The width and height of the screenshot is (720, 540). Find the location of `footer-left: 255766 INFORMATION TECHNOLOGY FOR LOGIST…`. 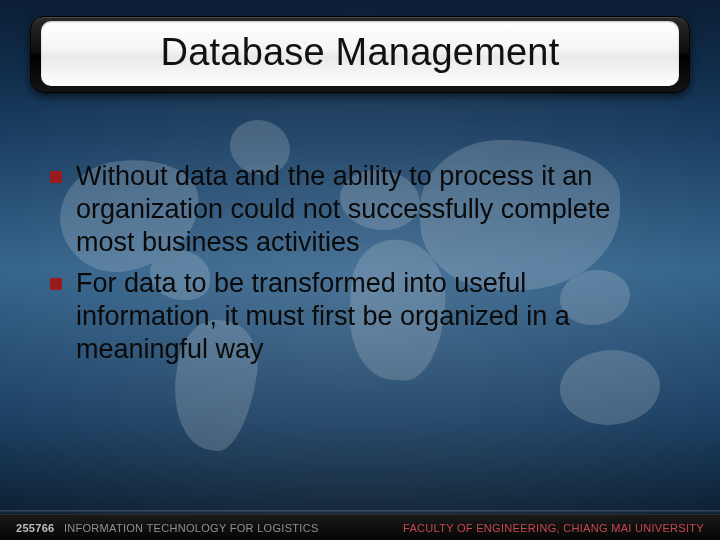

footer-left: 255766 INFORMATION TECHNOLOGY FOR LOGIST… is located at coordinates (168, 528).